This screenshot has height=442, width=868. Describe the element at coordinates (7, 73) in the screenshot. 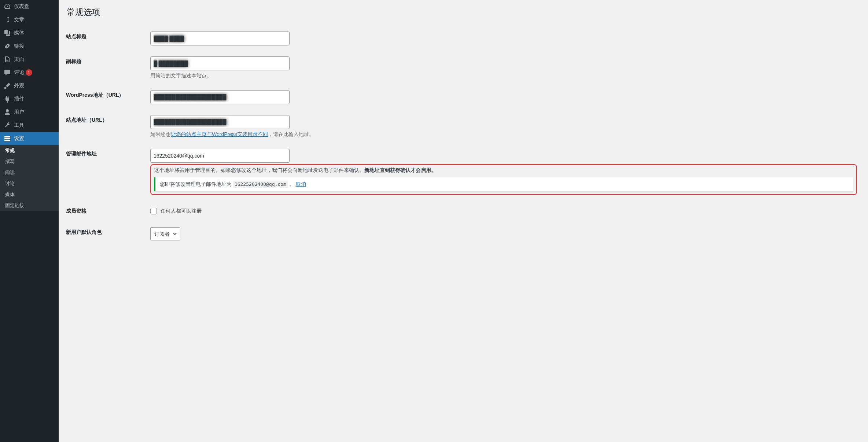

I see `comment-icon` at that location.